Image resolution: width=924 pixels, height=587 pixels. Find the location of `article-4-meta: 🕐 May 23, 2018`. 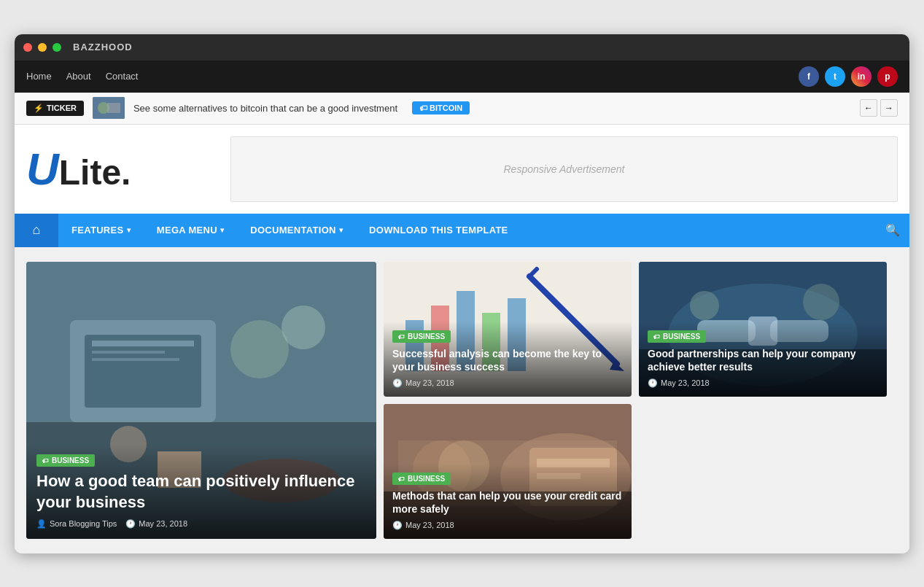

article-4-meta: 🕐 May 23, 2018 is located at coordinates (508, 384).